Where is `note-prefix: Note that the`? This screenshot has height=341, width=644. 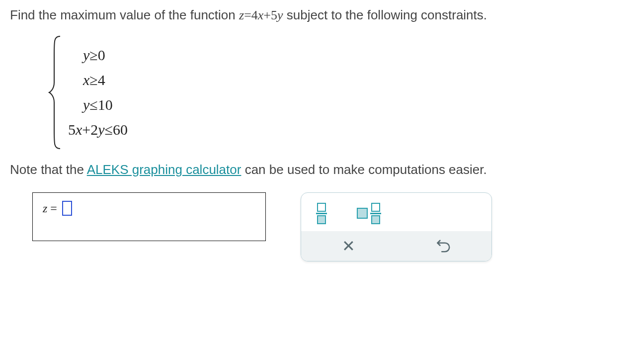 note-prefix: Note that the is located at coordinates (49, 170).